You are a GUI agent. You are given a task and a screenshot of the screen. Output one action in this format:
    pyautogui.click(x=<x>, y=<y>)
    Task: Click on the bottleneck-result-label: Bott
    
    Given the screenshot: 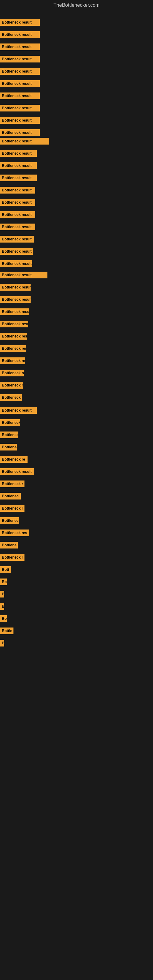 What is the action you would take?
    pyautogui.click(x=5, y=570)
    